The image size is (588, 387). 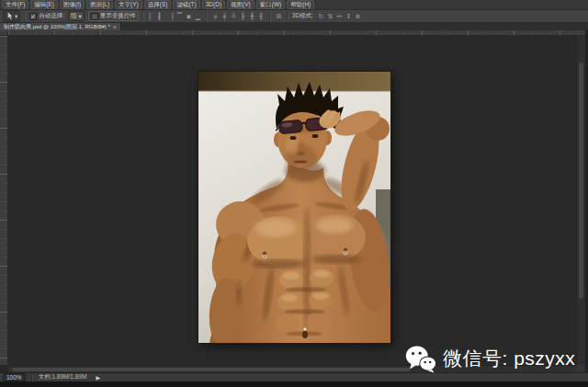 I want to click on menu-bar: 文件(F)编辑(E)图像(I)图层(L)文字(Y)选择(S)滤镜(T)3D(D)…, so click(x=294, y=6).